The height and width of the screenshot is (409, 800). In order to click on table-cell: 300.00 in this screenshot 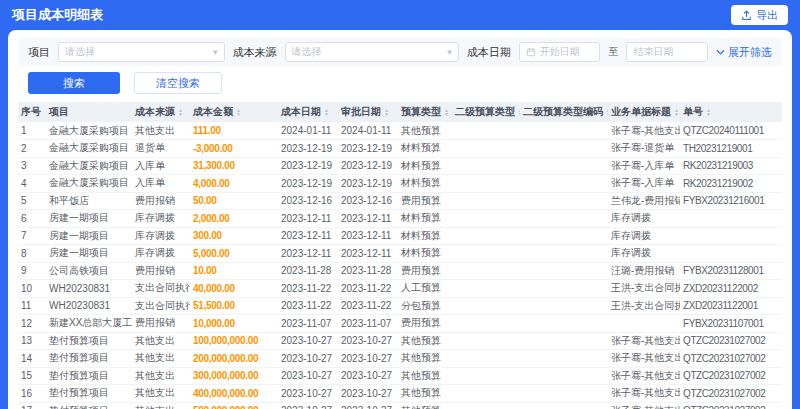, I will do `click(234, 236)`.